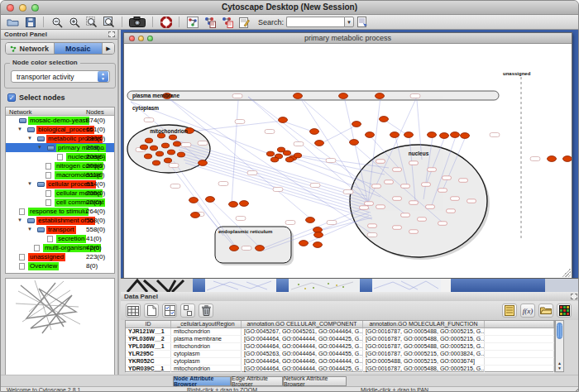 The image size is (579, 392). Describe the element at coordinates (60, 139) in the screenshot. I see `tree-row: ▼metabolic process280(0)` at that location.